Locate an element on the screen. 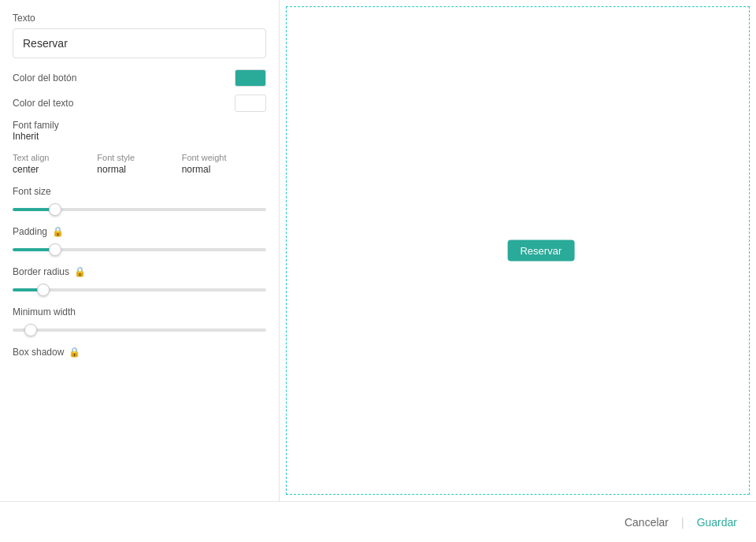  border-radius-section: Border radius 🔒 is located at coordinates (139, 280).